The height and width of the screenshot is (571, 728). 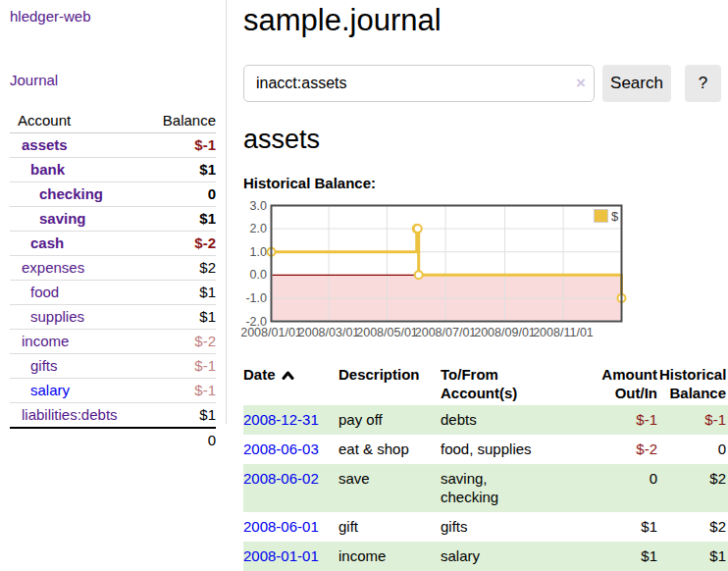 What do you see at coordinates (715, 420) in the screenshot?
I see `transaction-balance: $-1` at bounding box center [715, 420].